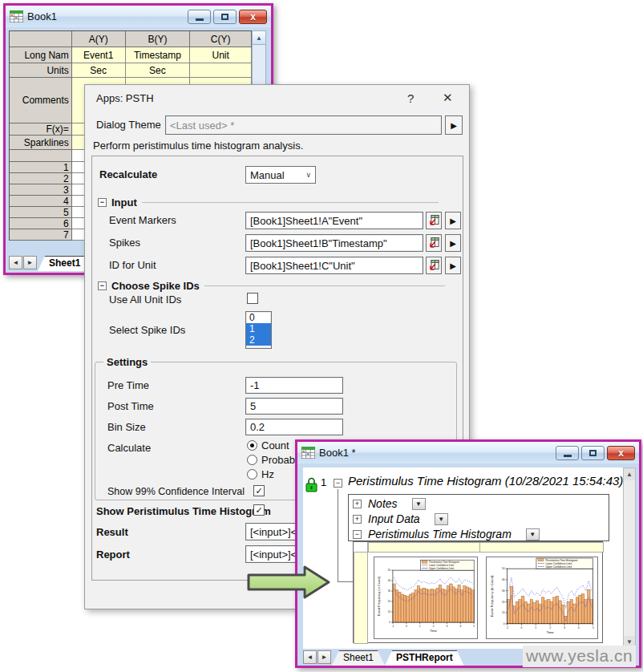 The height and width of the screenshot is (672, 643). I want to click on column-header-cell: B(Y), so click(159, 39).